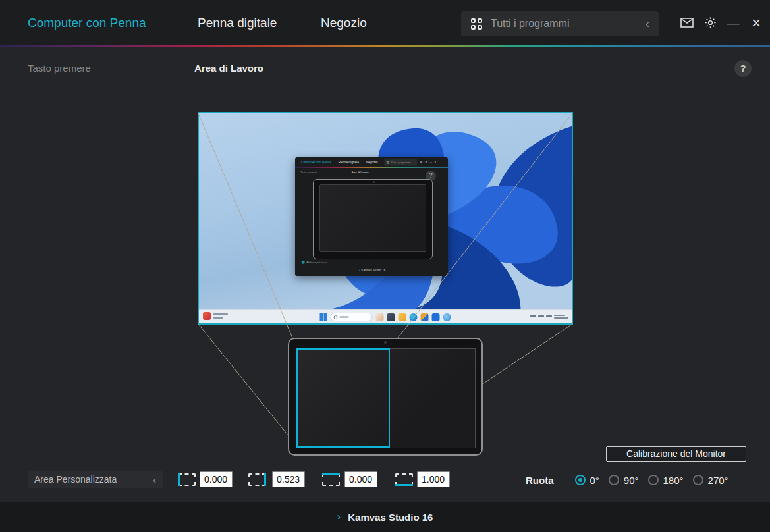 The image size is (770, 532). Describe the element at coordinates (676, 454) in the screenshot. I see `monitor-calibration-button: Calibrazione del Monitor` at that location.